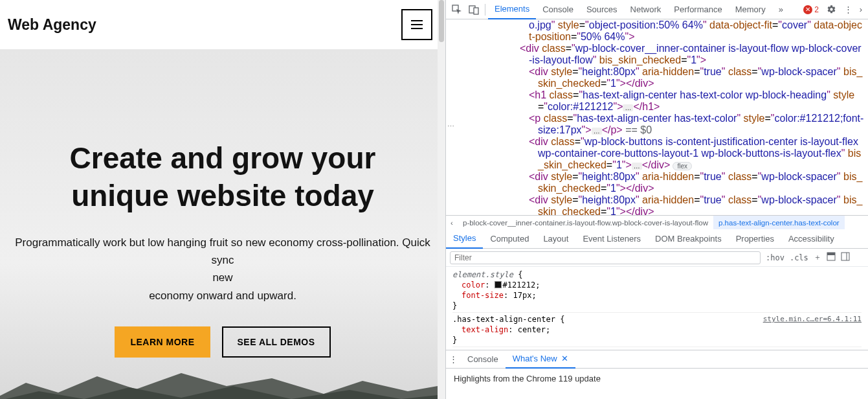 The width and height of the screenshot is (868, 399). I want to click on dom-node-img: o.jpg" style="object-position:50% 64%" d…, so click(660, 31).